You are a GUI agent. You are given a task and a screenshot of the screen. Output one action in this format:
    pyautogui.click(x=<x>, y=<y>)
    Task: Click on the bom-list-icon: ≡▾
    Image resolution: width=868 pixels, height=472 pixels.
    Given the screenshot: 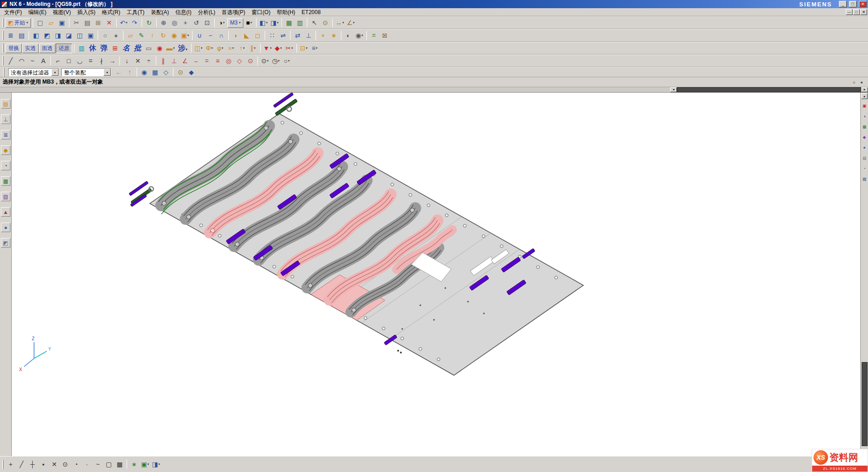 What is the action you would take?
    pyautogui.click(x=315, y=48)
    